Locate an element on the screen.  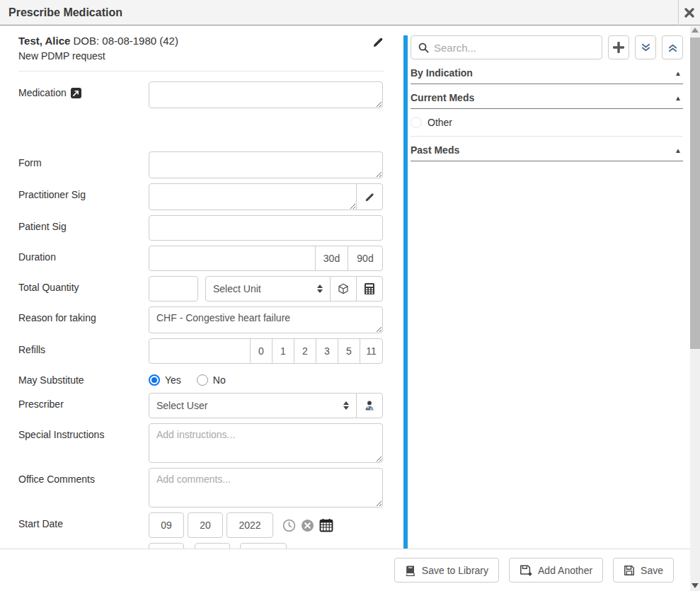
refill-1-button: 1 is located at coordinates (283, 351).